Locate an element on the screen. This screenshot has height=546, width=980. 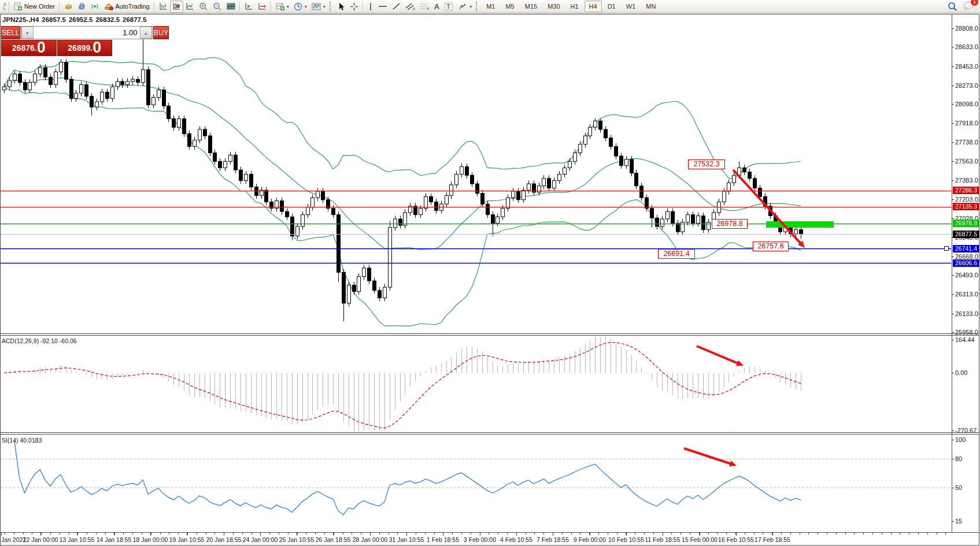
line-chart-mode-button is located at coordinates (190, 7).